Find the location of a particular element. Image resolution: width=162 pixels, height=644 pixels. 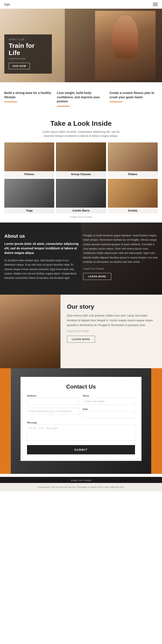

name-label: Name is located at coordinates (109, 396).